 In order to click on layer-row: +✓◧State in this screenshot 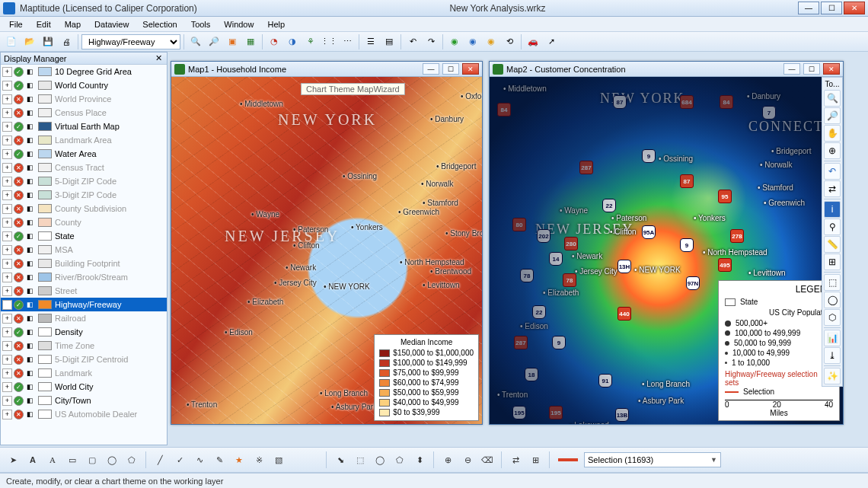, I will do `click(84, 236)`.